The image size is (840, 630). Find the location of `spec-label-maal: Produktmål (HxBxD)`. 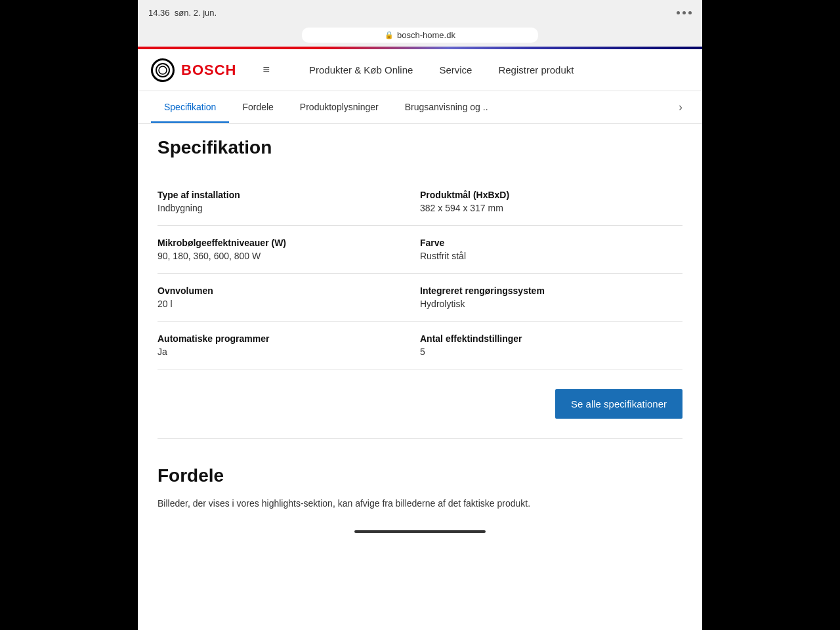

spec-label-maal: Produktmål (HxBxD) is located at coordinates (548, 195).